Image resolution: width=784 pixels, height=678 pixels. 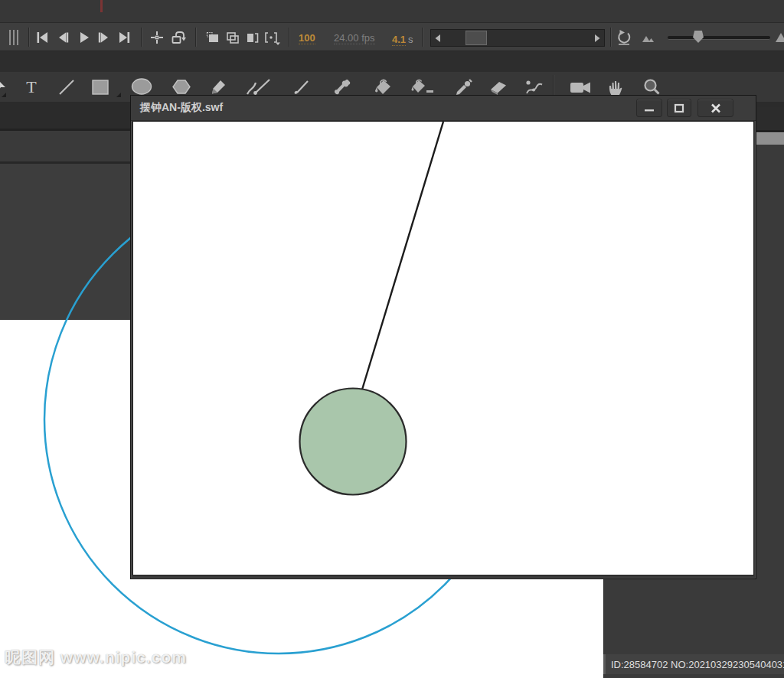 I want to click on edit-bar-band, so click(x=65, y=146).